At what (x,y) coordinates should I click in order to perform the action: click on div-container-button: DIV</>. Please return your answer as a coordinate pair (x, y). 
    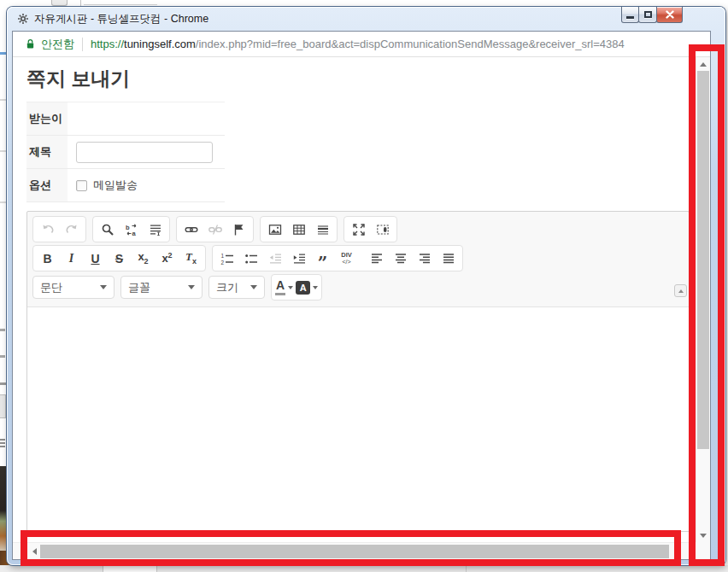
    Looking at the image, I should click on (347, 258).